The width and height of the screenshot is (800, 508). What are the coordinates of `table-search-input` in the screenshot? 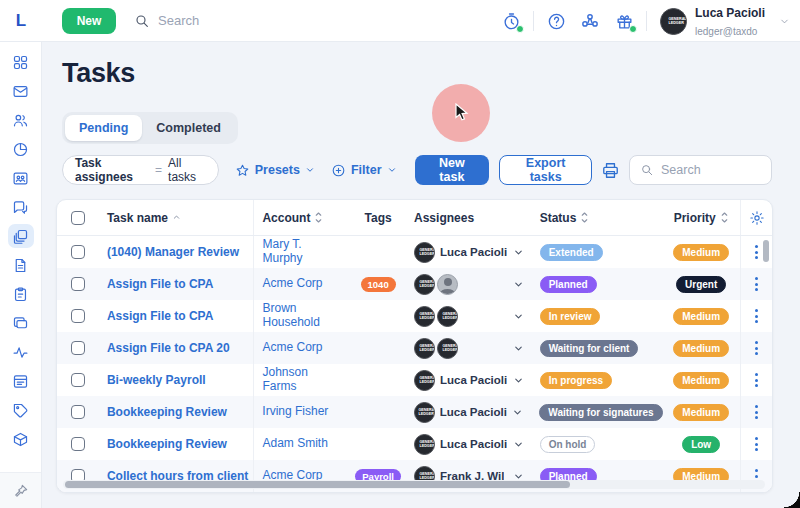 It's located at (711, 170).